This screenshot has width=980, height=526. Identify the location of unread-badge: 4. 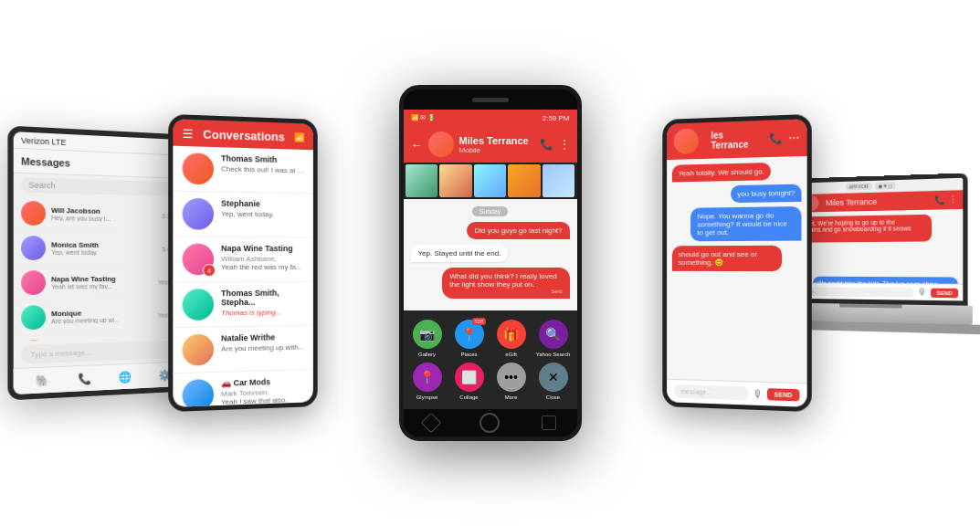
(209, 270).